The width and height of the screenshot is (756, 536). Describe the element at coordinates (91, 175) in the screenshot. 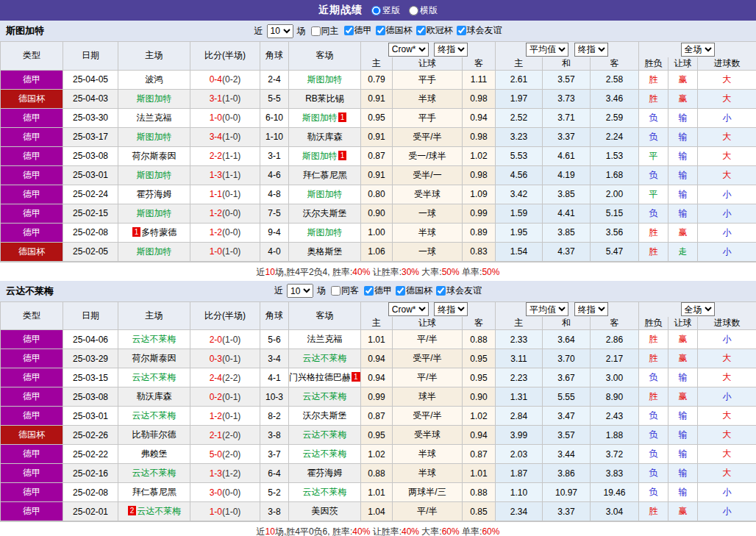

I see `date-cell: 25-03-01` at that location.